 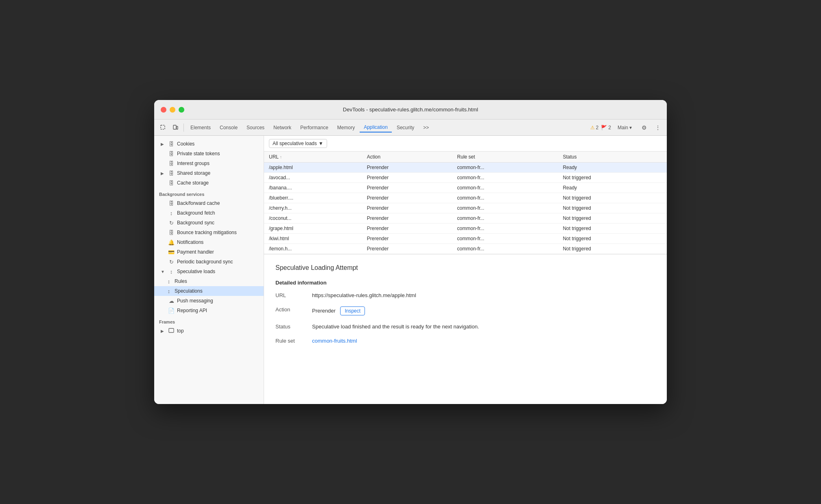 What do you see at coordinates (209, 281) in the screenshot?
I see `sidebar-item-rules: ↕ Rules` at bounding box center [209, 281].